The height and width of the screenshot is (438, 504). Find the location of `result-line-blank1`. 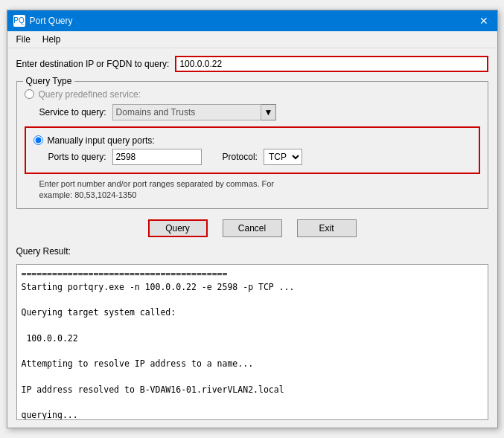

result-line-blank1 is located at coordinates (252, 300).